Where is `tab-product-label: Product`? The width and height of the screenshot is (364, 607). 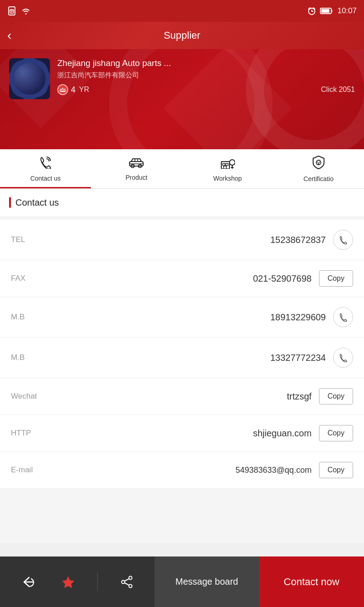 tab-product-label: Product is located at coordinates (136, 177).